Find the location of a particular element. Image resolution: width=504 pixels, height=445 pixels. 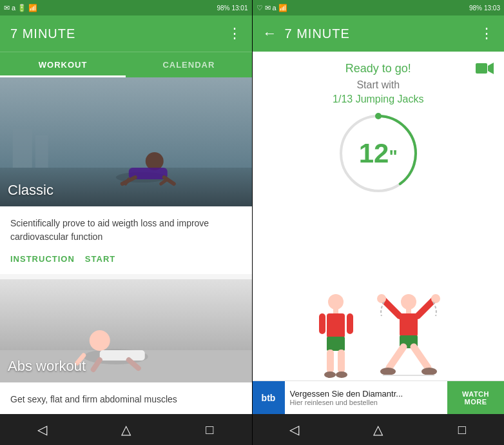

right-status-icons: ♡ ✉ a 📶 is located at coordinates (272, 8).